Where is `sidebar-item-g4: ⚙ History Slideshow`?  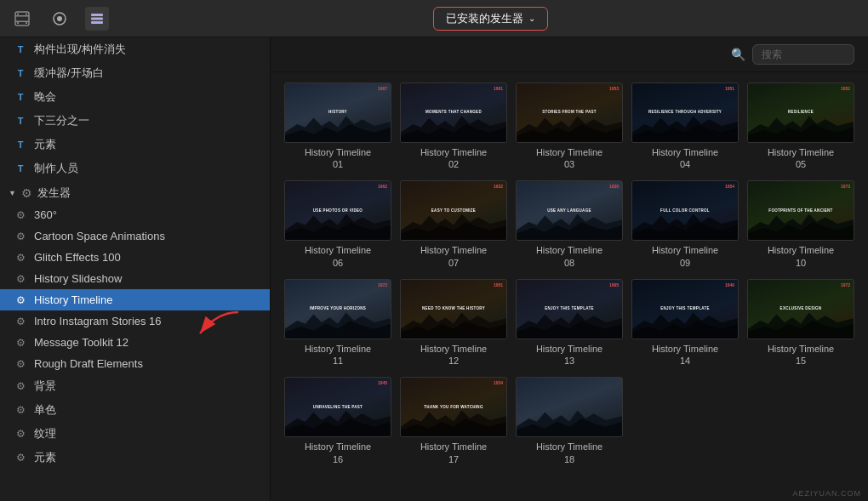 sidebar-item-g4: ⚙ History Slideshow is located at coordinates (134, 279).